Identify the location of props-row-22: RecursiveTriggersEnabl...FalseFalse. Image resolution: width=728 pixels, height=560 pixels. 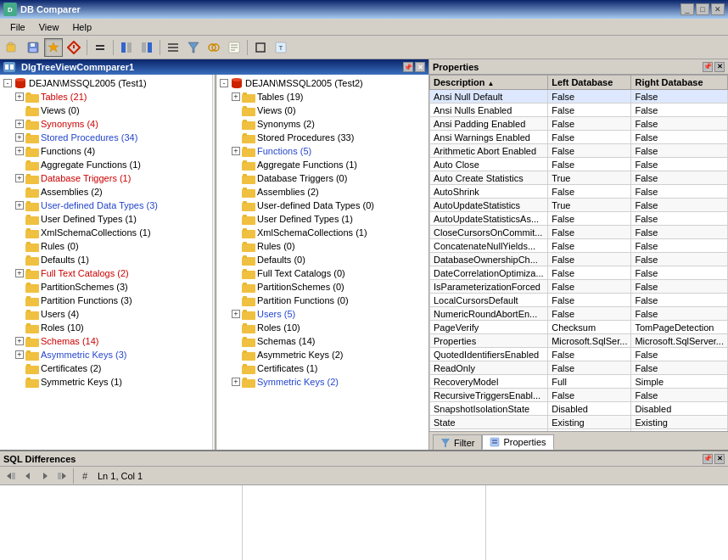
(579, 395).